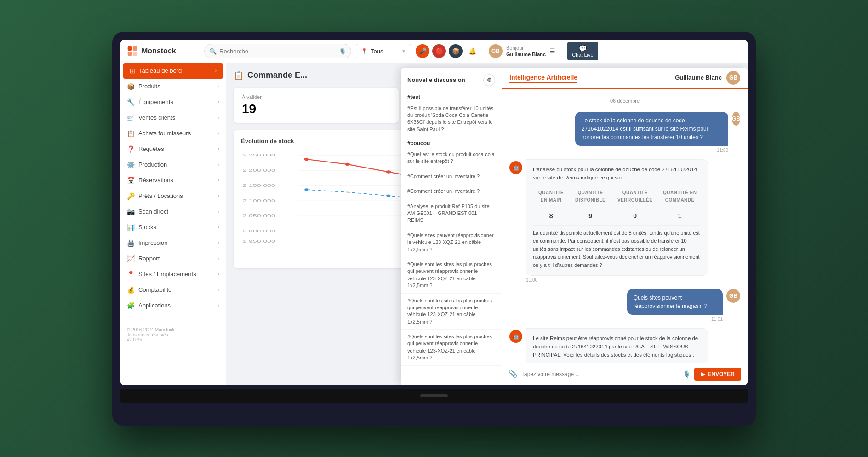  What do you see at coordinates (173, 196) in the screenshot?
I see `sidebar-item-prets: 🔑 Prêts / Locations ›` at bounding box center [173, 196].